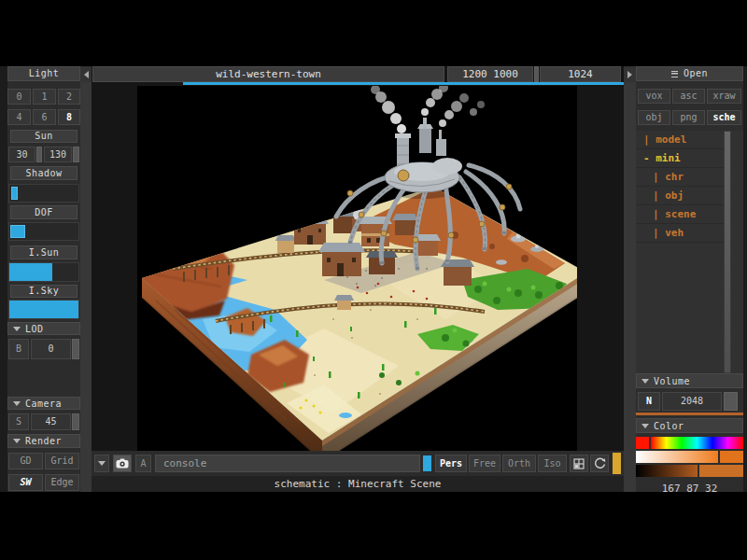 This screenshot has height=560, width=747. Describe the element at coordinates (44, 136) in the screenshot. I see `sun-section-header: Sun` at that location.